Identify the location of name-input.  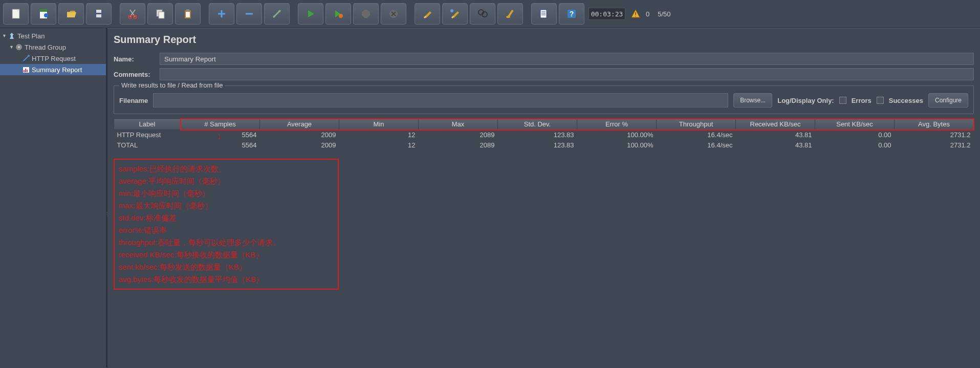
(567, 59).